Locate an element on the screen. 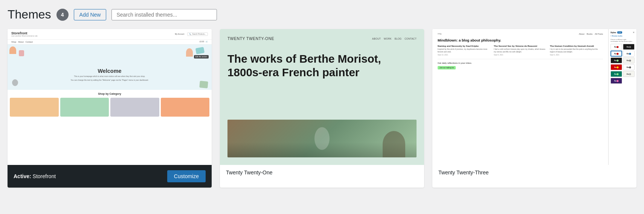 This screenshot has width=644, height=214. tt3-style-swatches: Aa ⬤ Aa ⬤ Aa ⬤ Aa ⬤ Aa ⬤ Aa ⬤ Aa ⬤ Aa ⬤ … is located at coordinates (623, 64).